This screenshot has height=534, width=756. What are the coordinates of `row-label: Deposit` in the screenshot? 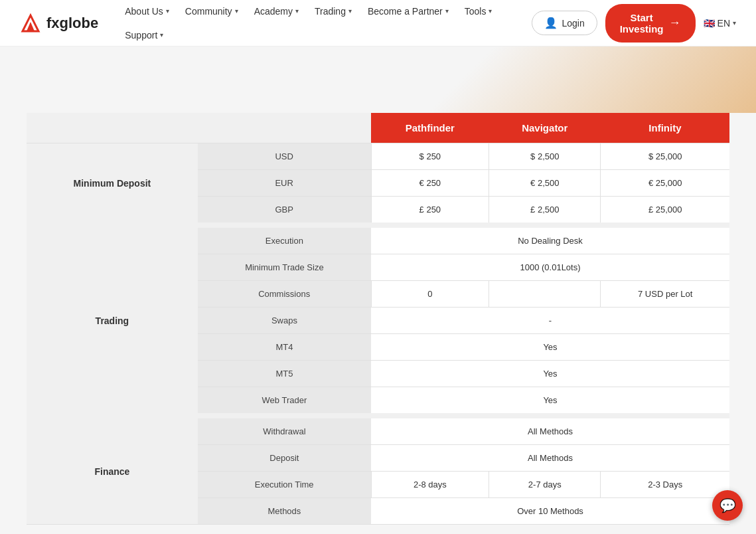 It's located at (284, 458).